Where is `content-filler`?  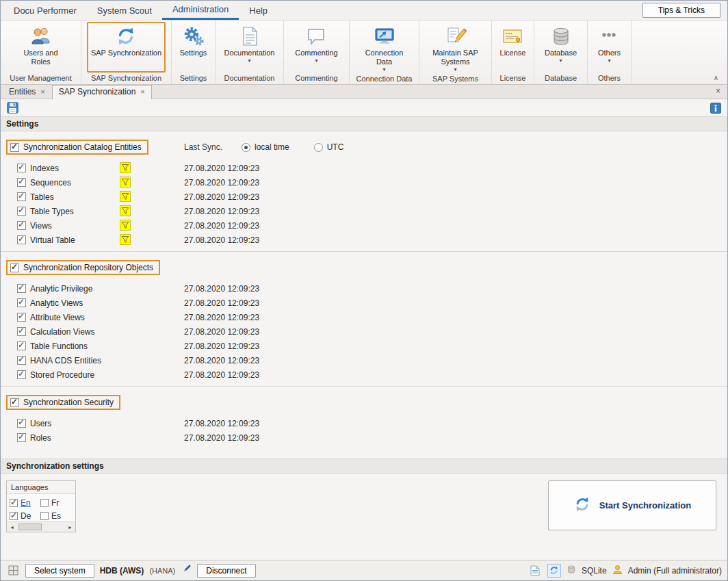
content-filler is located at coordinates (364, 454).